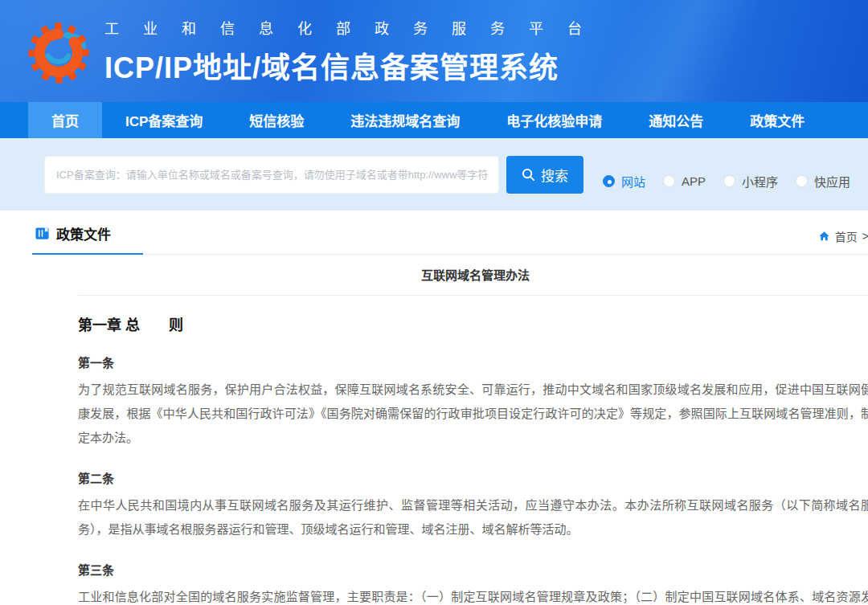 The width and height of the screenshot is (868, 605). What do you see at coordinates (473, 517) in the screenshot?
I see `law-article-body: 在中华人民共和国境内从事互联网域名服务及其运行维护、监督管理等相关活动，应当遵守…` at bounding box center [473, 517].